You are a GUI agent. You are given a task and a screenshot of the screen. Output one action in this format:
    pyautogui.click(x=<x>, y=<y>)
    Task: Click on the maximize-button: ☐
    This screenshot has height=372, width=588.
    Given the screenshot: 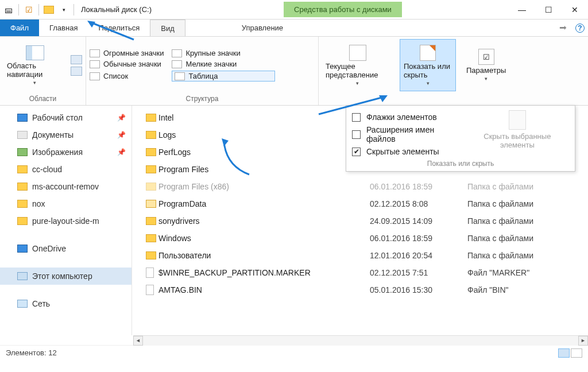 What is the action you would take?
    pyautogui.click(x=548, y=10)
    